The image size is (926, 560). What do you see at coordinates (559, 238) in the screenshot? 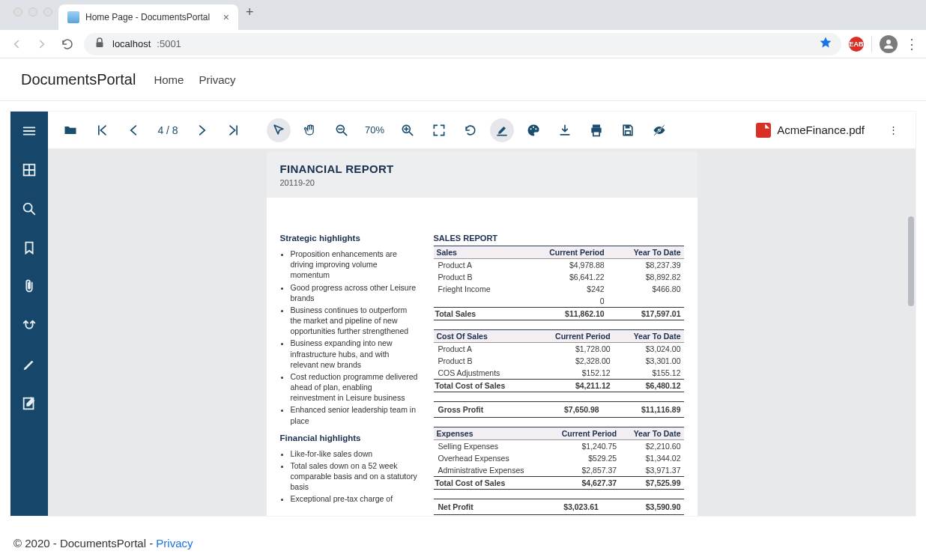
I see `sales-report-title: SALES REPORT` at bounding box center [559, 238].